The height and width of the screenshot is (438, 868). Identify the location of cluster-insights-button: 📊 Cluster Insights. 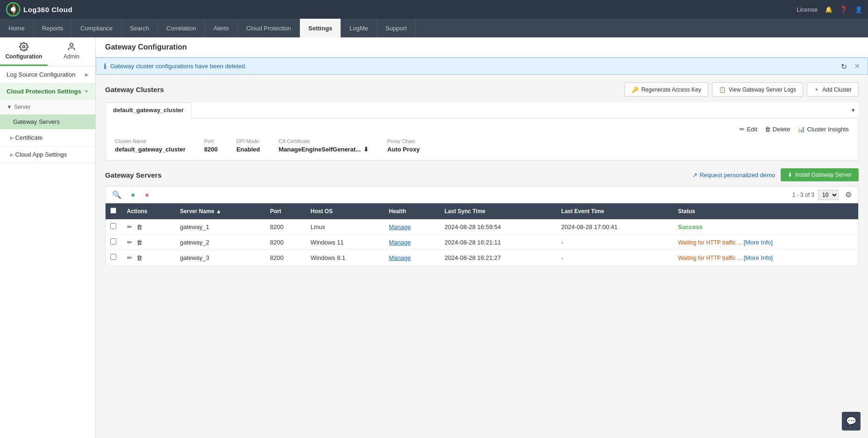
(823, 129).